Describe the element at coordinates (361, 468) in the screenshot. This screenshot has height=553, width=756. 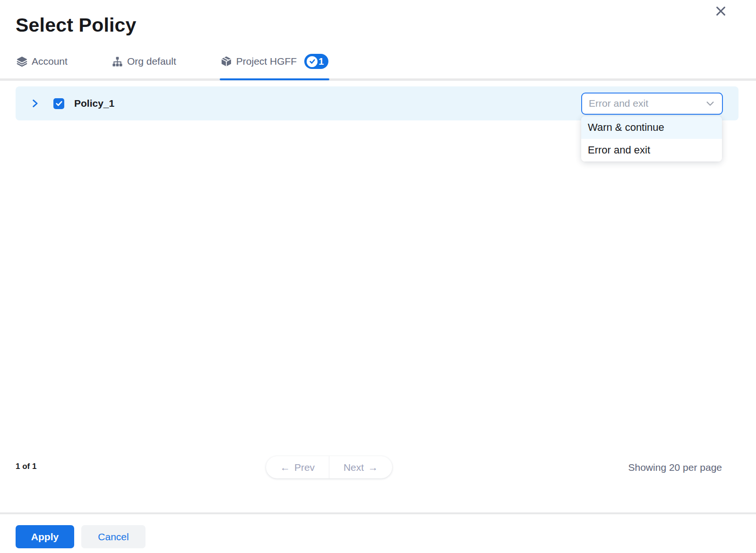
I see `next-page-button: Next →` at that location.